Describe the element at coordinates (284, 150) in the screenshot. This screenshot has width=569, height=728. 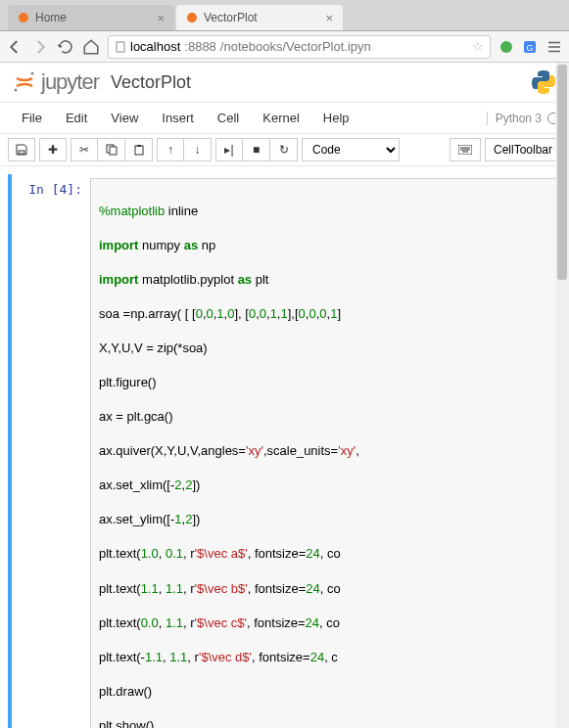
I see `restart-button: ↻` at that location.